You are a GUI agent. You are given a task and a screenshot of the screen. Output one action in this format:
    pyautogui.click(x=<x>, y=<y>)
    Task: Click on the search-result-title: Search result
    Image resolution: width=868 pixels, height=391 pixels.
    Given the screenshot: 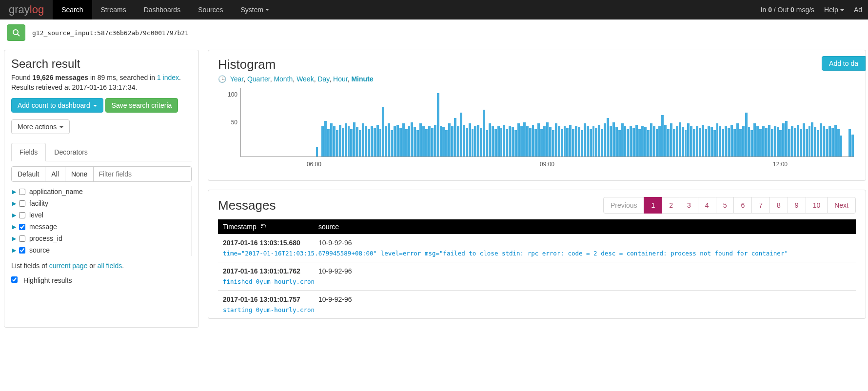 What is the action you would take?
    pyautogui.click(x=101, y=64)
    